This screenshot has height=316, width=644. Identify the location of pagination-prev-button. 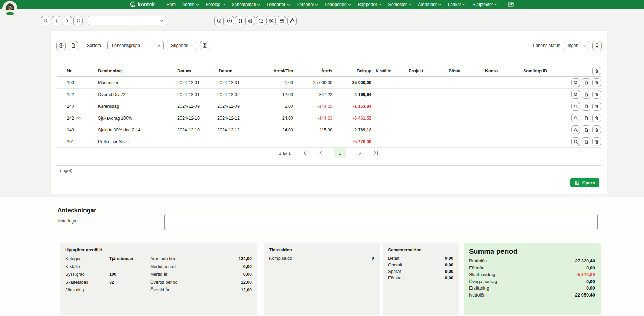
(321, 153).